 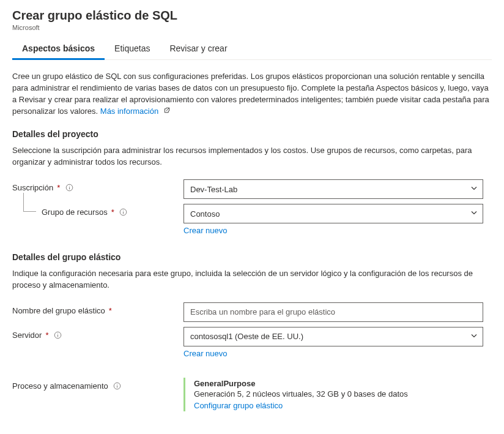 I want to click on label-subscription: Suscripción *, so click(x=98, y=186).